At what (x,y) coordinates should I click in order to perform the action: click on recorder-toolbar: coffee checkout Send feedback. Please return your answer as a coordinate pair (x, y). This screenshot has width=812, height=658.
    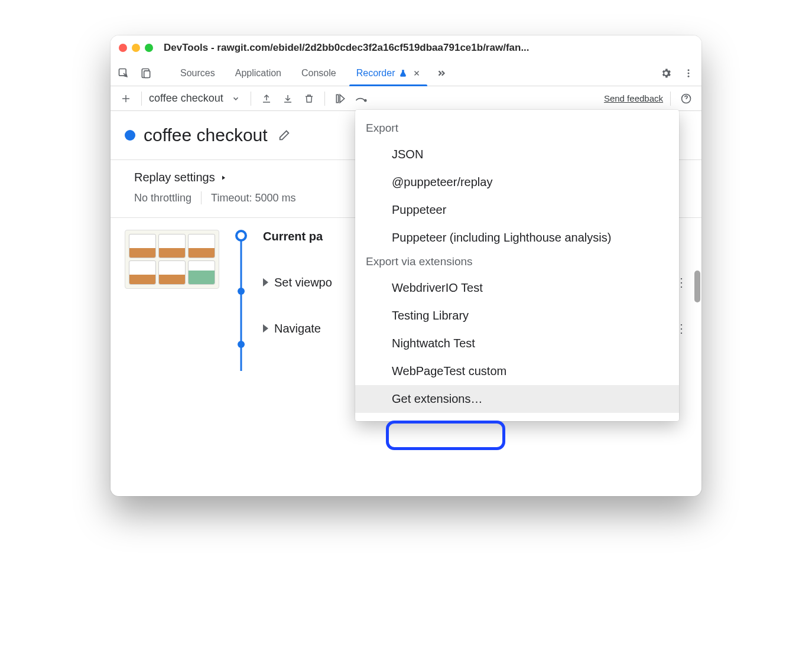
    Looking at the image, I should click on (406, 99).